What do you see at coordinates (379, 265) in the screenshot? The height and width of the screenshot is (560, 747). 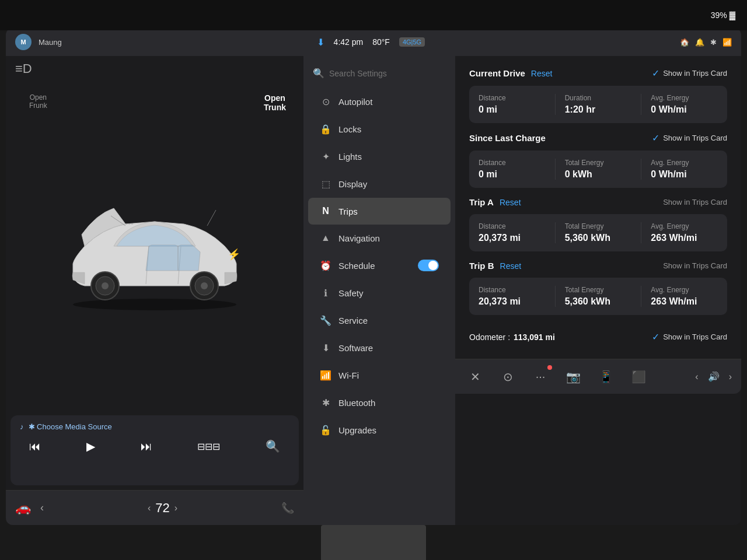 I see `settings-item-schedule: ⏰ Schedule` at bounding box center [379, 265].